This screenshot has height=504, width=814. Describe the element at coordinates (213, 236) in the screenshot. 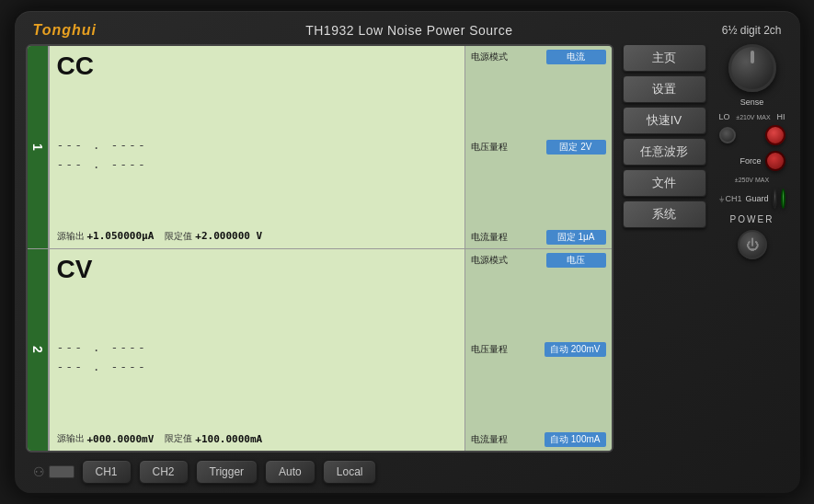

I see `ch1-limit: 限定值 +2.000000 V` at that location.